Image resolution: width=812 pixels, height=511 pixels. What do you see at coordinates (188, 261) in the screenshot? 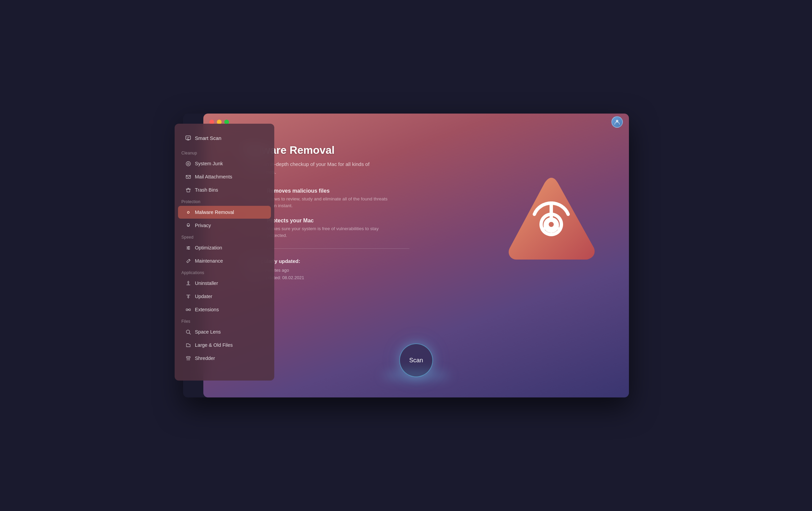
I see `maintenance-icon` at bounding box center [188, 261].